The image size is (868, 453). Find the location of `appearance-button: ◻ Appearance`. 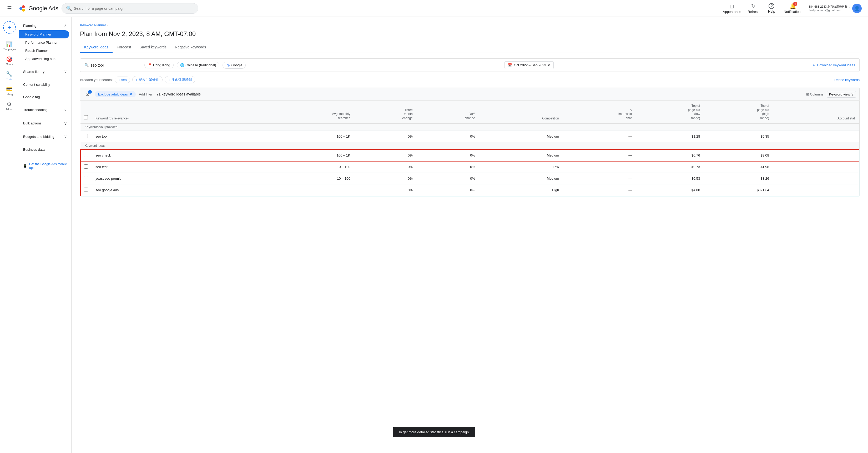

appearance-button: ◻ Appearance is located at coordinates (732, 8).